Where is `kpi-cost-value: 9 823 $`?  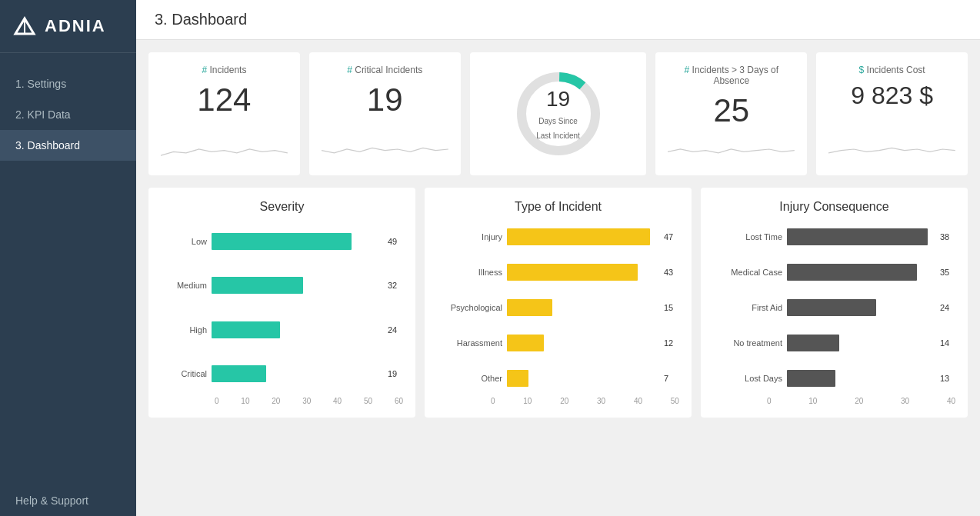 kpi-cost-value: 9 823 $ is located at coordinates (892, 95).